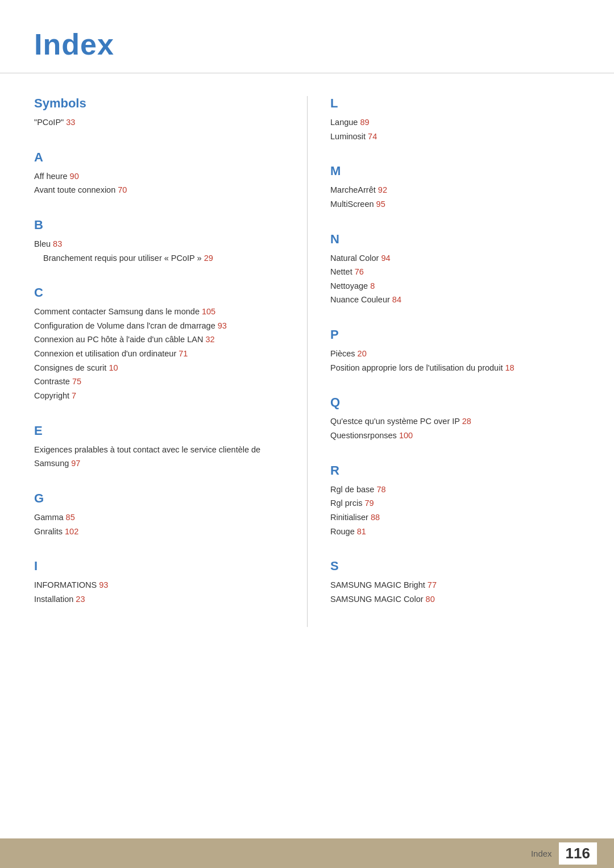  Describe the element at coordinates (159, 176) in the screenshot. I see `list-item: Aff heure 90` at that location.